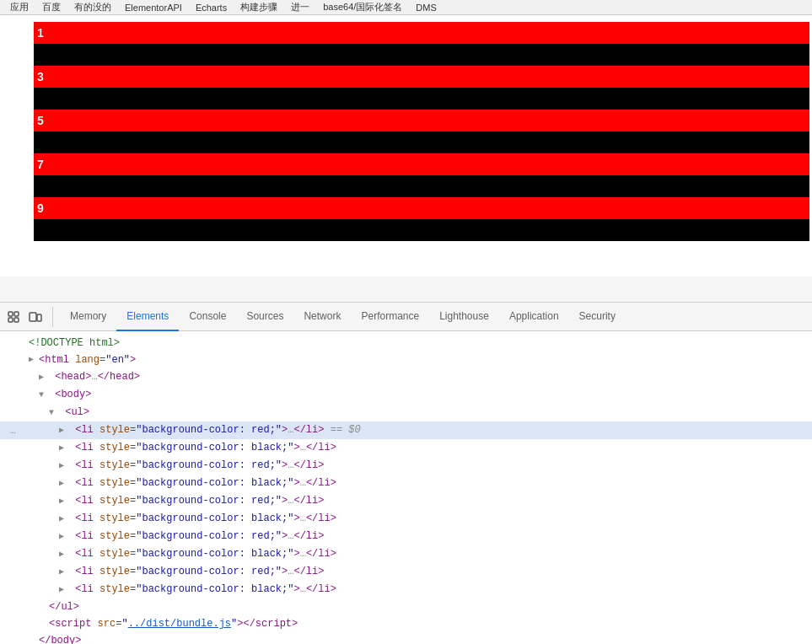  What do you see at coordinates (390, 317) in the screenshot?
I see `tab-performance: Performance` at bounding box center [390, 317].